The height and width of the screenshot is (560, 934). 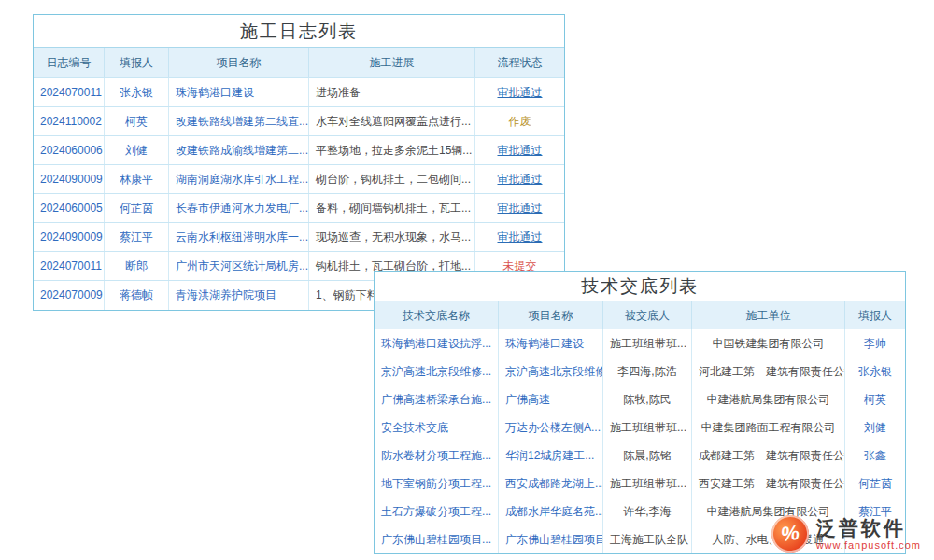 What do you see at coordinates (238, 208) in the screenshot?
I see `project-cell: 长春市伊通河水力发电厂...` at bounding box center [238, 208].